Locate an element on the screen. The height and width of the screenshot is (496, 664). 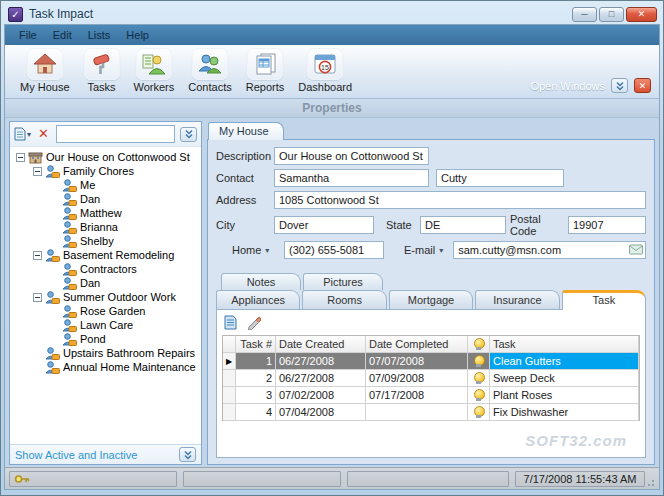
new-task-button is located at coordinates (230, 324).